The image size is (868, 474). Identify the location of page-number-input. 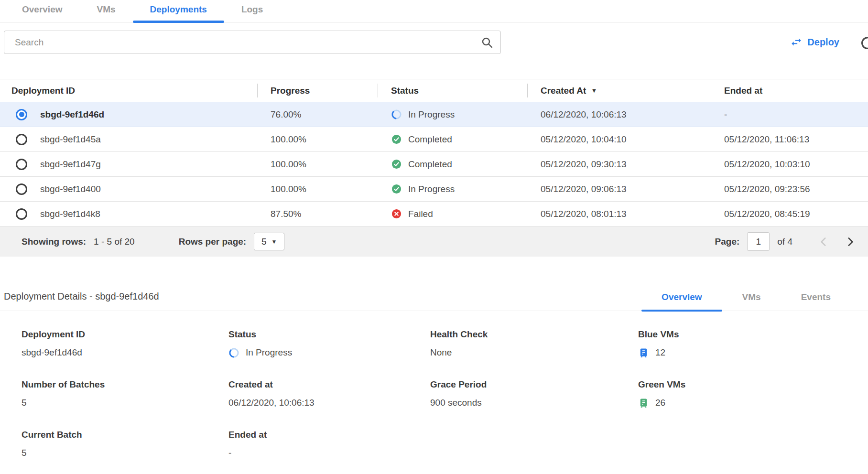
(758, 242).